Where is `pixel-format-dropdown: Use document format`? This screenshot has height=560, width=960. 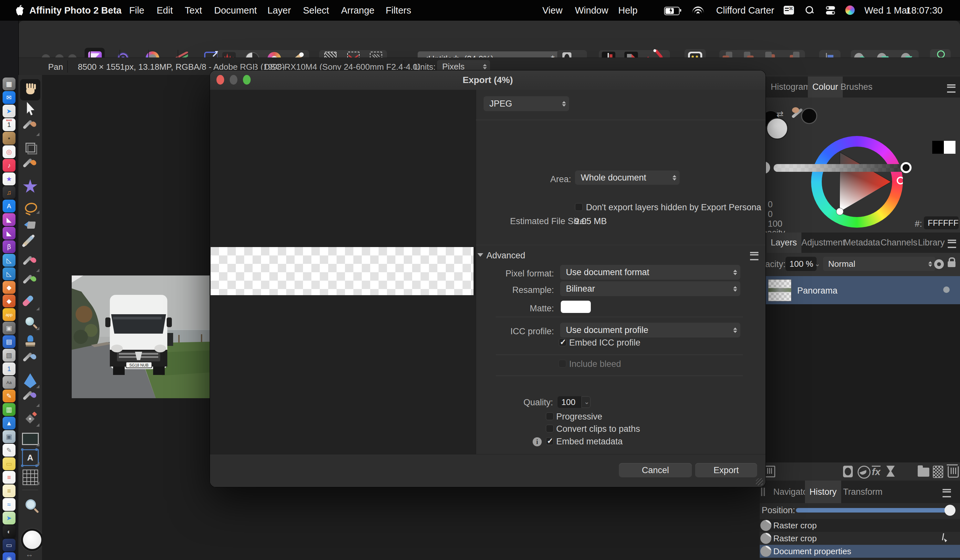
pixel-format-dropdown: Use document format is located at coordinates (650, 272).